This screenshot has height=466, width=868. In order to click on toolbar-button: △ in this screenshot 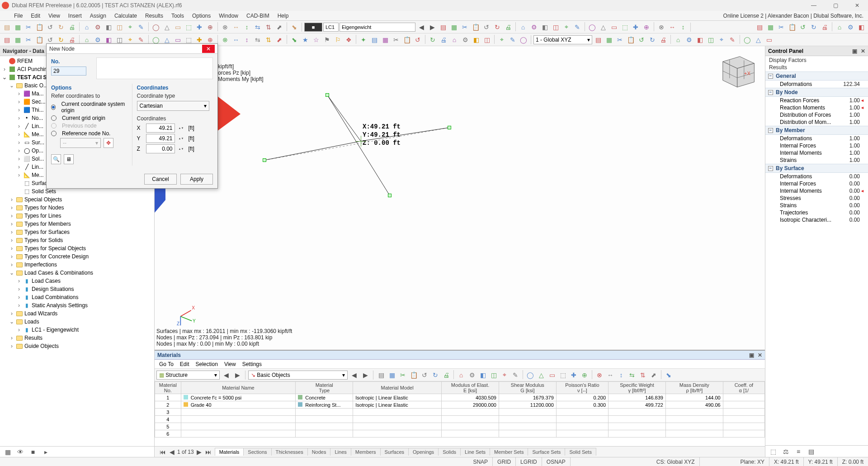, I will do `click(541, 375)`.